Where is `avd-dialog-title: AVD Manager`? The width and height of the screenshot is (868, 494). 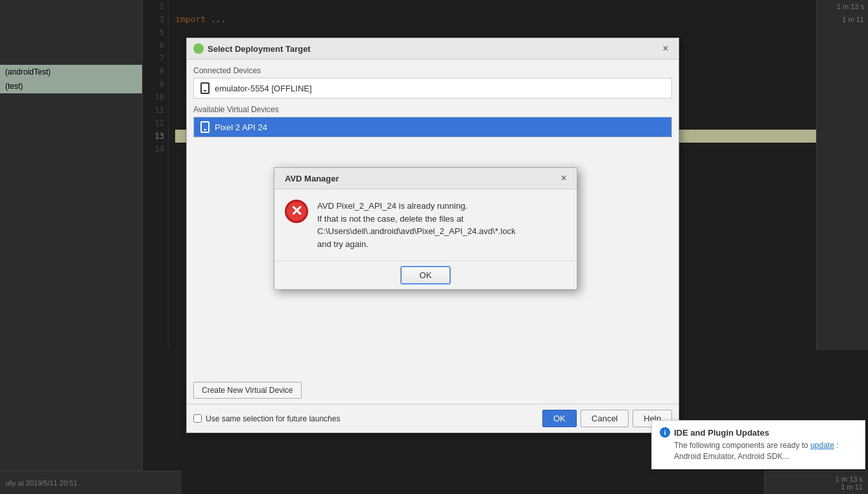 avd-dialog-title: AVD Manager is located at coordinates (419, 179).